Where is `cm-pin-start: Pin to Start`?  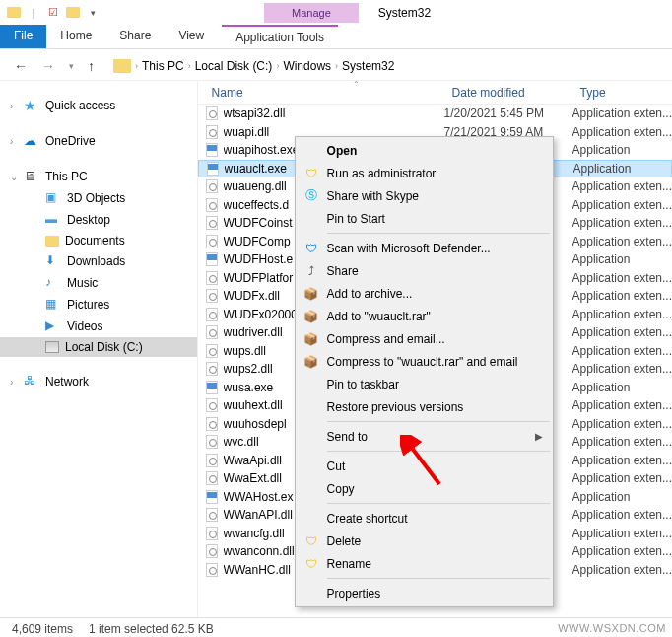
cm-pin-start: Pin to Start is located at coordinates (424, 219).